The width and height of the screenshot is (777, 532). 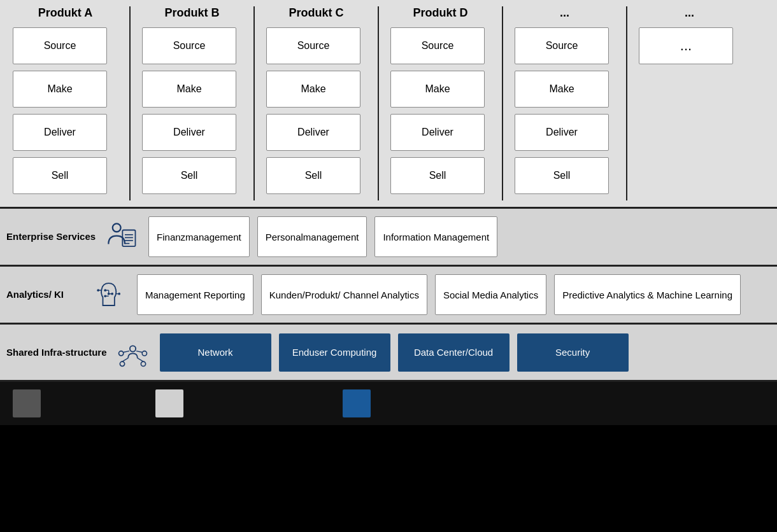 What do you see at coordinates (562, 132) in the screenshot?
I see `product-e-deliver: Deliver` at bounding box center [562, 132].